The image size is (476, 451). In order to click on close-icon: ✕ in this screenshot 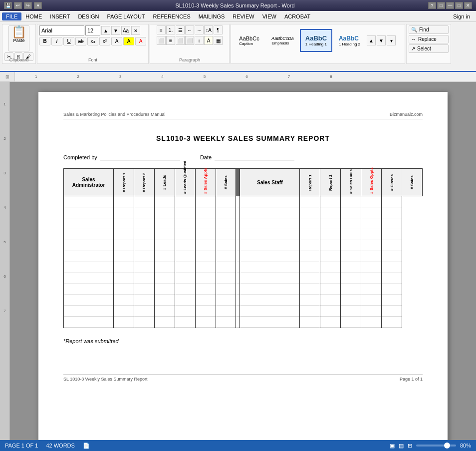, I will do `click(468, 5)`.